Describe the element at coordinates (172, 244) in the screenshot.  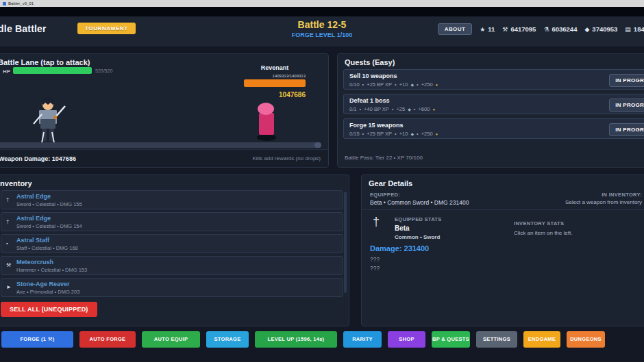
I see `inventory-item: • Astral Staff Staff • Celestial • DMG 1…` at that location.